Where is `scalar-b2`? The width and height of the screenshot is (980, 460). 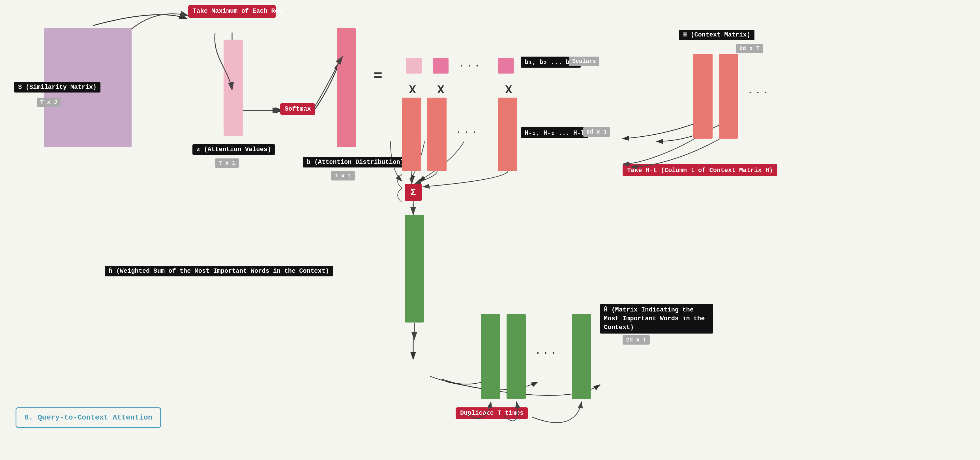 scalar-b2 is located at coordinates (441, 66).